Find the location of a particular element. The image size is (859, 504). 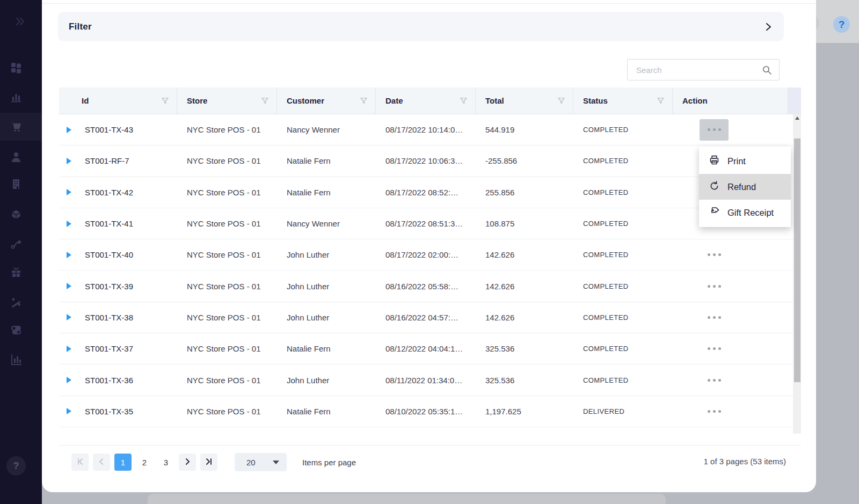

sidebar-item-delivery is located at coordinates (16, 244).